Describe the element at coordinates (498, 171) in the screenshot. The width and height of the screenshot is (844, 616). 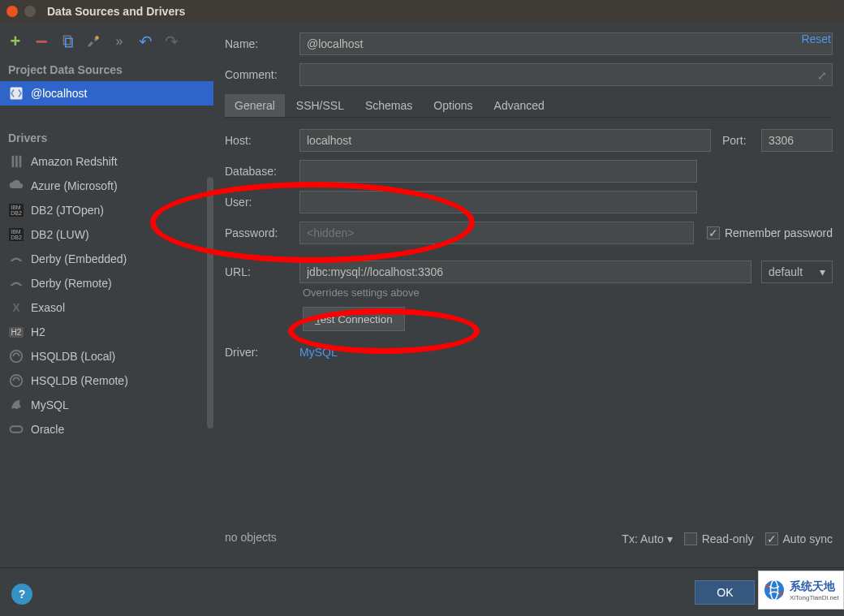
I see `database-input` at that location.